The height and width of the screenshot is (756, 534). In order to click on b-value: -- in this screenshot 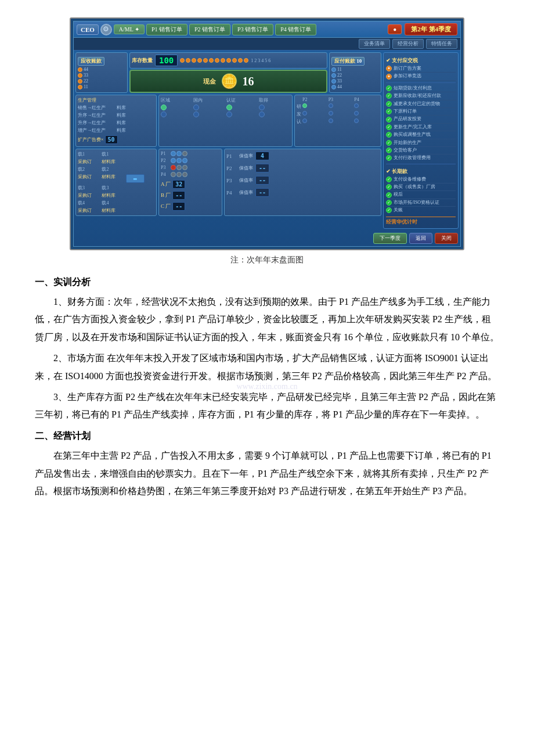, I will do `click(179, 195)`.